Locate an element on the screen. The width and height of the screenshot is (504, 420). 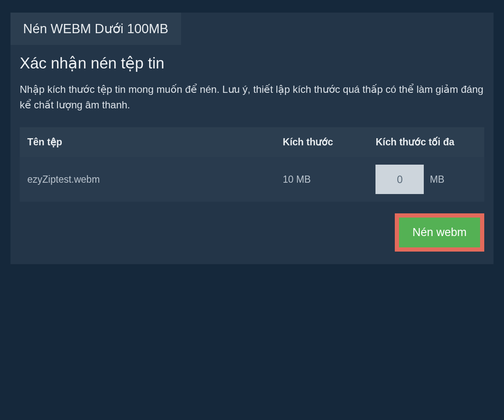
page-heading: Xác nhận nén tệp tin is located at coordinates (252, 63).